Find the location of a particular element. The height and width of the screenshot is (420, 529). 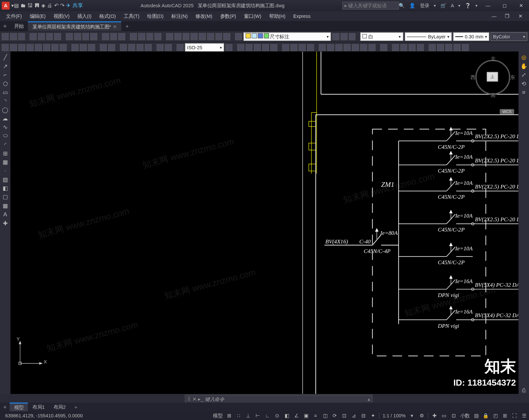

ellipse-icon: ⬭ is located at coordinates (5, 136).